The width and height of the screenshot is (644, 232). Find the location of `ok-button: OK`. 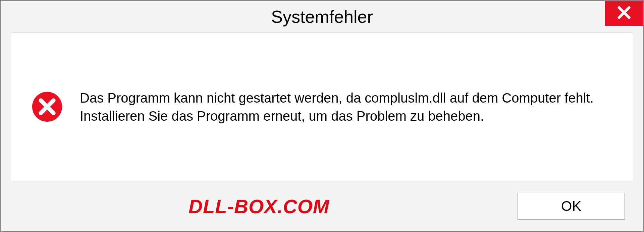

ok-button: OK is located at coordinates (571, 206).